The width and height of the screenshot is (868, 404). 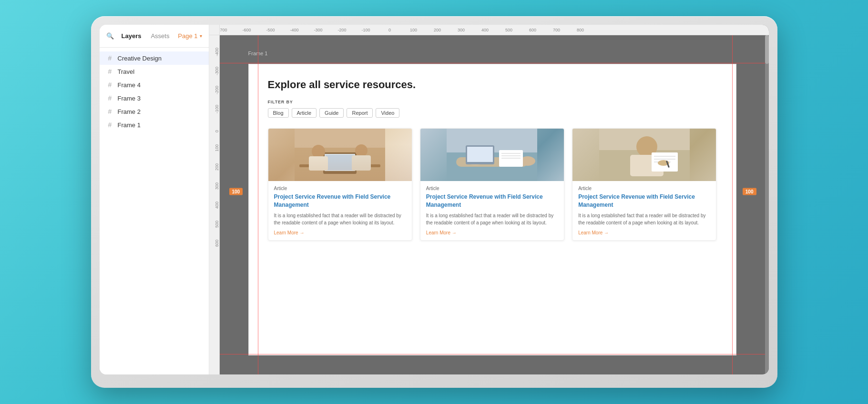 I want to click on scrollbar-thumb, so click(x=767, y=50).